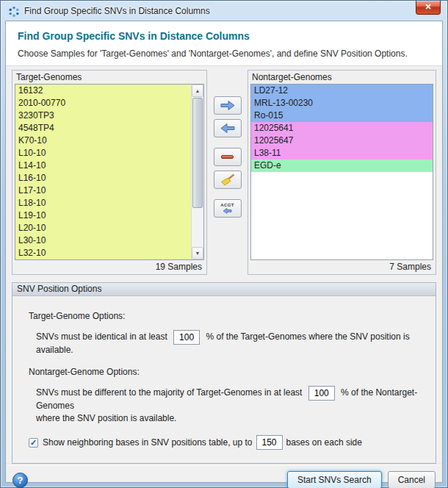 Image resolution: width=448 pixels, height=488 pixels. Describe the element at coordinates (103, 141) in the screenshot. I see `list-item: K70-10` at that location.